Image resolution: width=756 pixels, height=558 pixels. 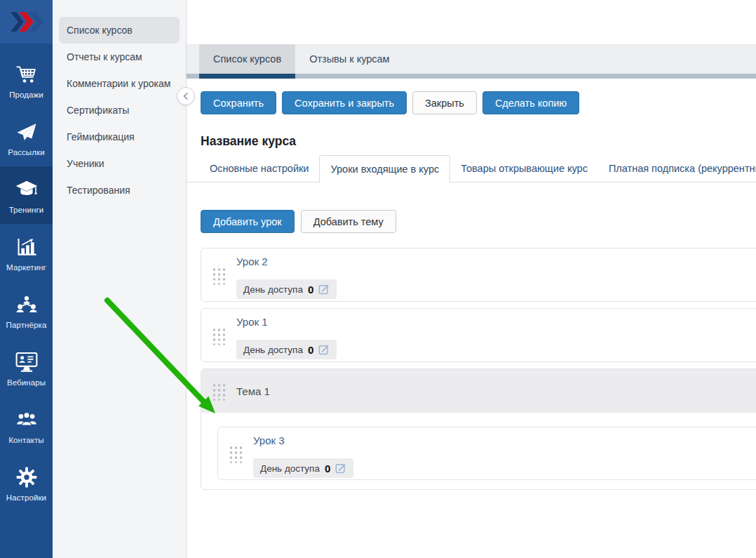 What do you see at coordinates (525, 168) in the screenshot?
I see `subtab-label: Товары открывающие курс` at bounding box center [525, 168].